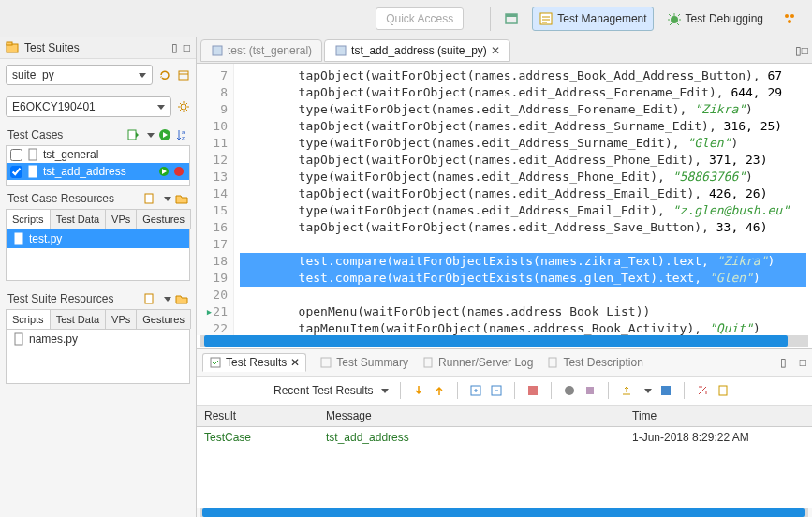 This screenshot has height=517, width=812. I want to click on test-case-list: tst_general tst_add_address, so click(97, 166).